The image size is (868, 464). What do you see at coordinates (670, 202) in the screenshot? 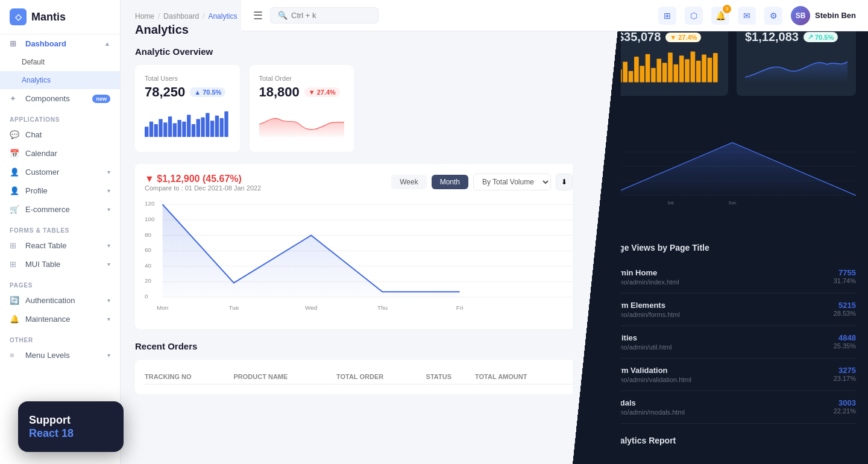
I see `svg-text: Sat` at bounding box center [670, 202].